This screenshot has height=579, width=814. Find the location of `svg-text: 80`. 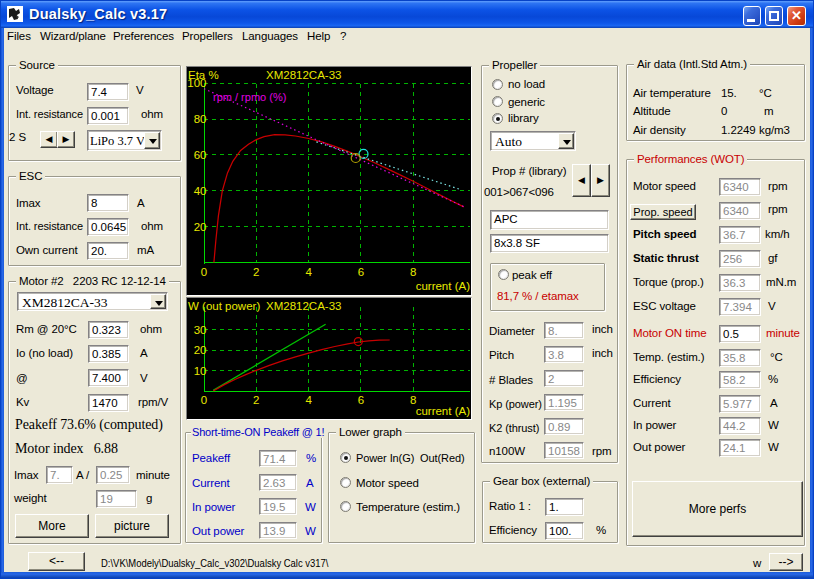

svg-text: 80 is located at coordinates (200, 119).